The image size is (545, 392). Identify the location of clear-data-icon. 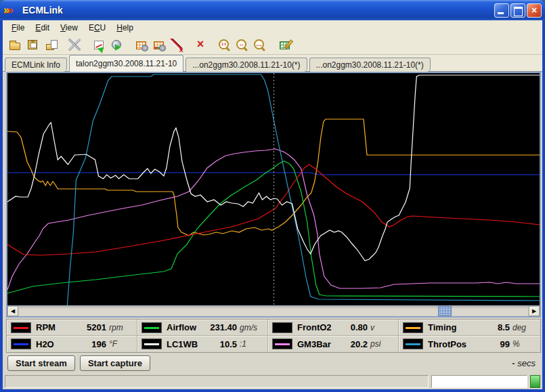
(176, 45).